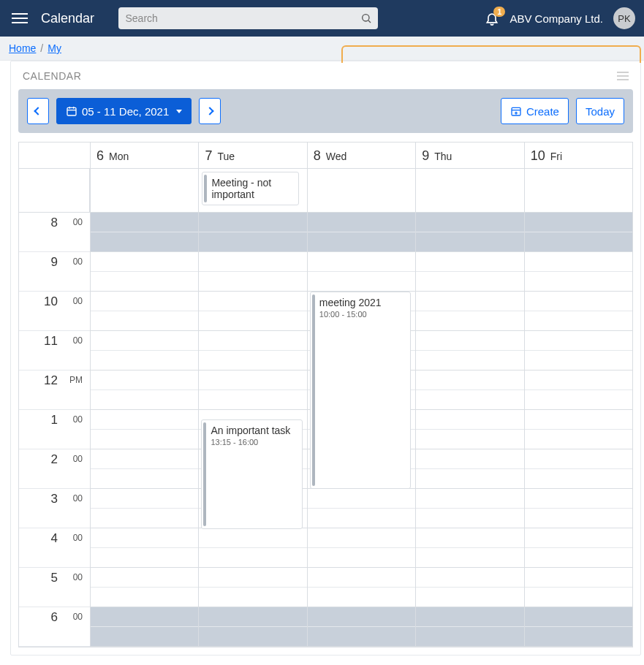  What do you see at coordinates (249, 18) in the screenshot?
I see `search-input` at bounding box center [249, 18].